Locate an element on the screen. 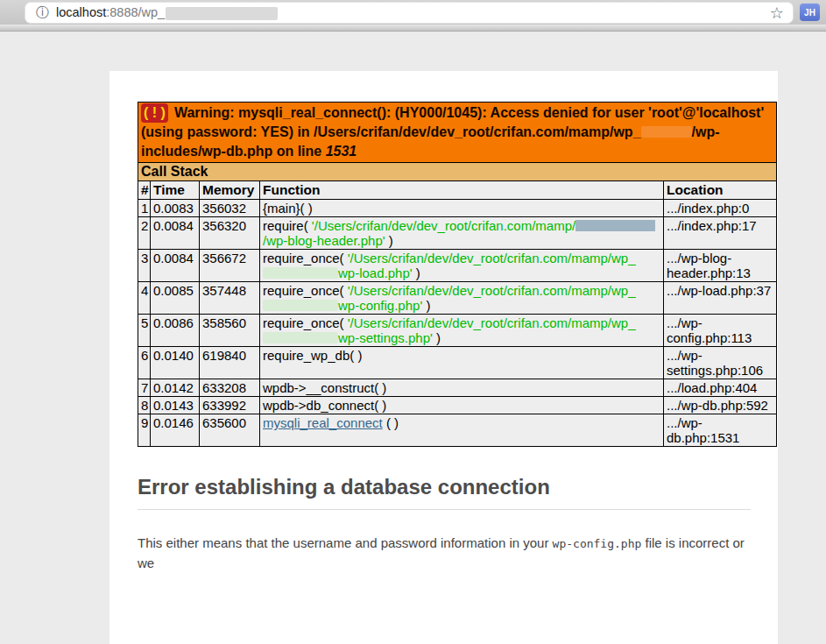 This screenshot has width=826, height=644. cell-num: 4 is located at coordinates (145, 298).